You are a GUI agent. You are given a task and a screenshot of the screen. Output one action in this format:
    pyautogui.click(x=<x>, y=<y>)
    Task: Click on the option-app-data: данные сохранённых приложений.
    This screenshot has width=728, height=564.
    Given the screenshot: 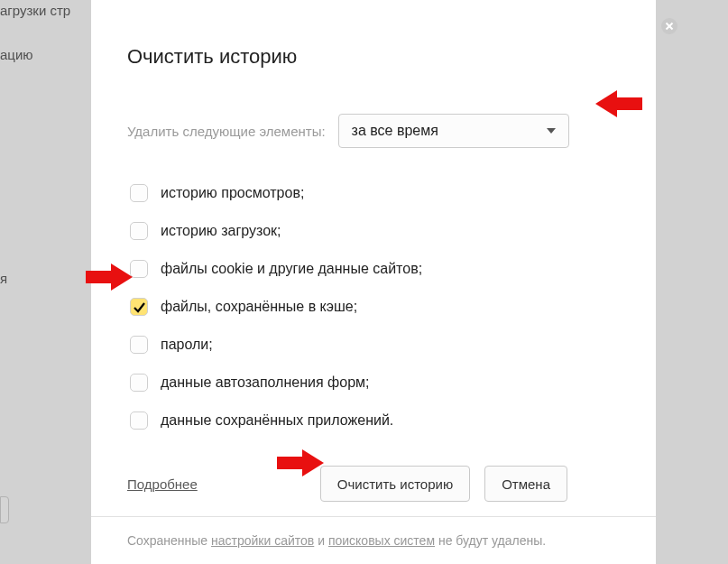 What is the action you would take?
    pyautogui.click(x=375, y=421)
    